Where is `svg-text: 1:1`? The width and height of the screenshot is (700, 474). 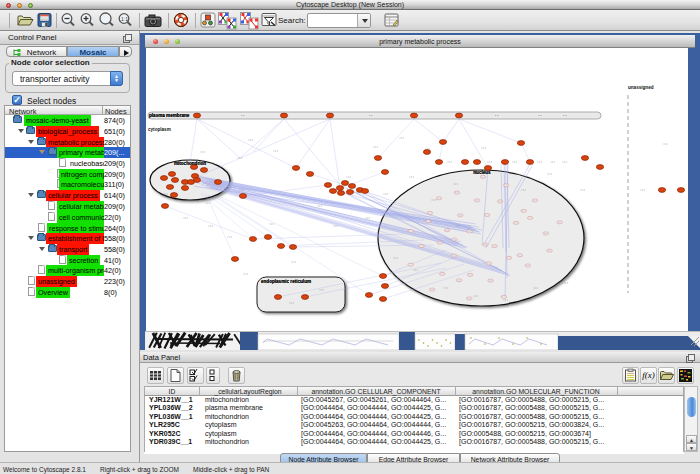 svg-text: 1:1 is located at coordinates (124, 19).